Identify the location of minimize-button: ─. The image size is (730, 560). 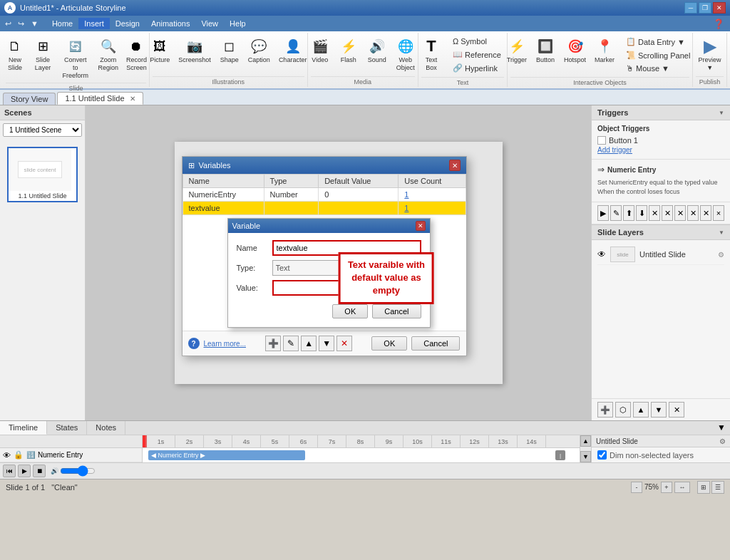
(691, 8).